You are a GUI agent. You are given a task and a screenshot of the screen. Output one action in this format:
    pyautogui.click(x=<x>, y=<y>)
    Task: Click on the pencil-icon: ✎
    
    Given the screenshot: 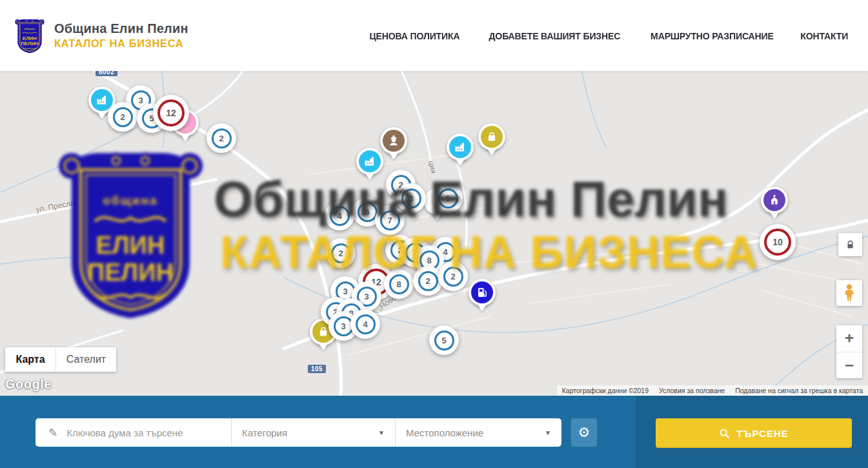 What is the action you would take?
    pyautogui.click(x=53, y=432)
    